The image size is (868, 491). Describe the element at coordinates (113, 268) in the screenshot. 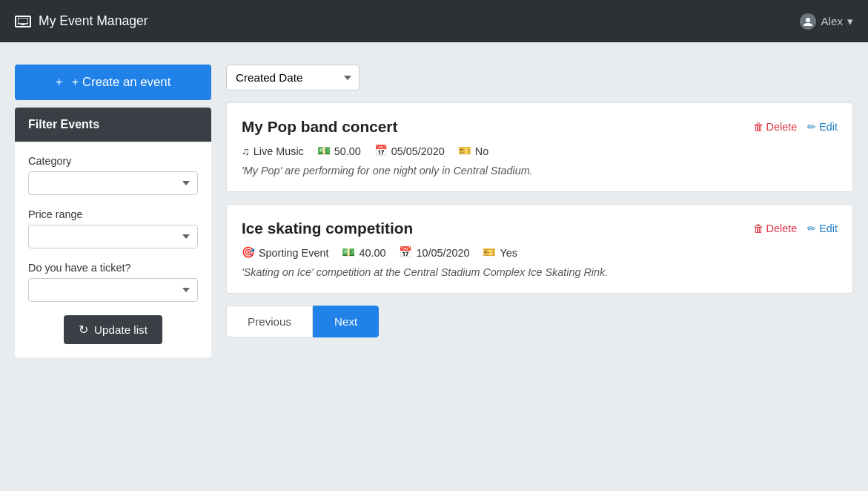

I see `ticket-label: Do you have a ticket?` at that location.